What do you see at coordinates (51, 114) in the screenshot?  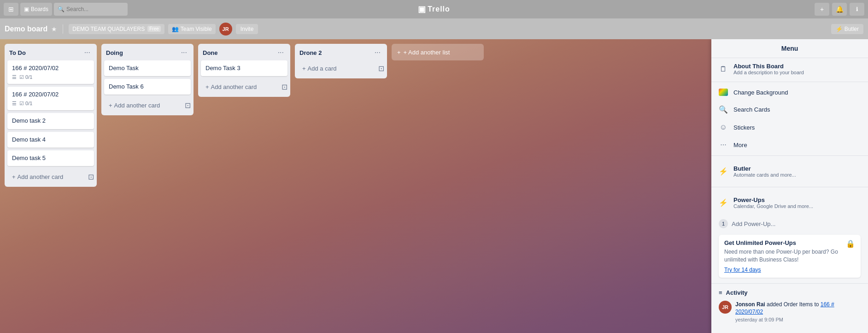 I see `list-cards-todo: 166 # 2020/07/02 ☰ ☑ 0/1 ✏ 166 # 2020/07…` at bounding box center [51, 114].